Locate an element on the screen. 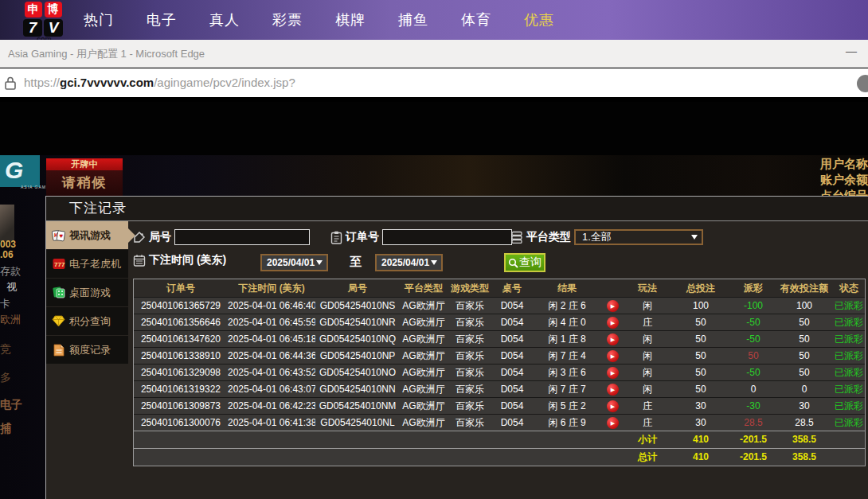 The height and width of the screenshot is (499, 868). cell-valid-bet: 0 is located at coordinates (804, 389).